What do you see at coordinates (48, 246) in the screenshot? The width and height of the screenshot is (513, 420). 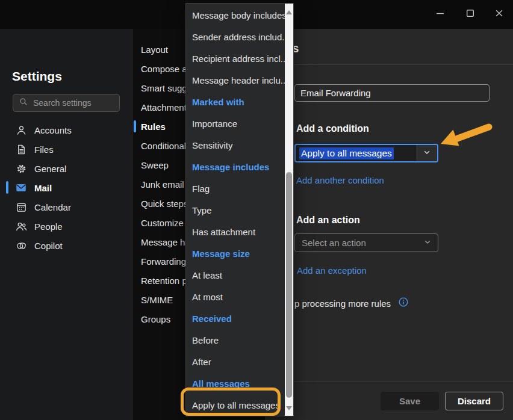 I see `sidebar-item-label: Copilot` at bounding box center [48, 246].